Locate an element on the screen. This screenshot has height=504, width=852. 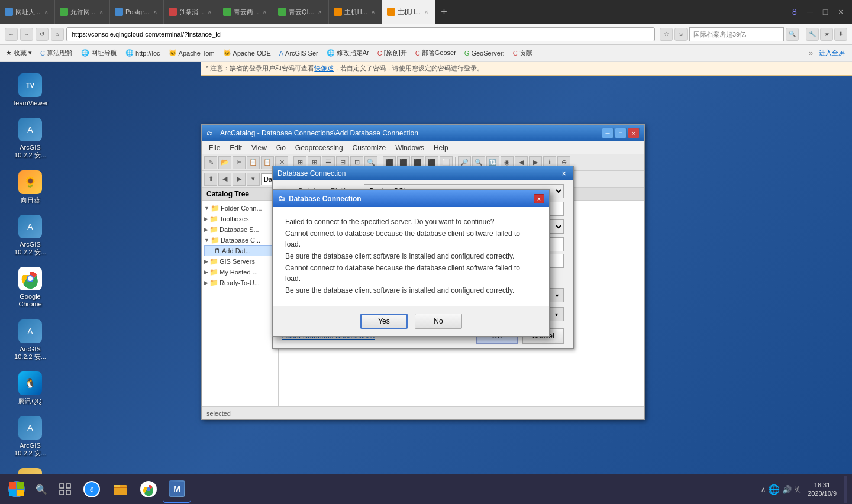
tray-volume: 🔊 is located at coordinates (787, 490).